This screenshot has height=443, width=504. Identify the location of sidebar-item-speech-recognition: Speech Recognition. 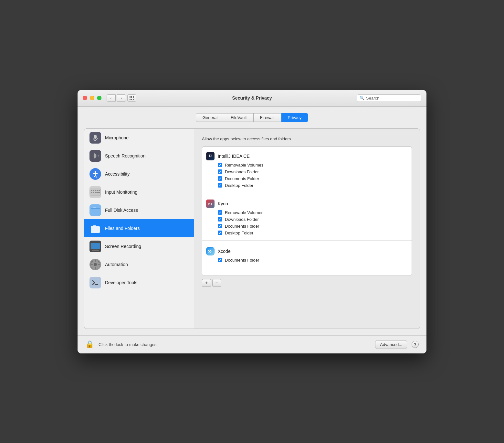
(139, 156).